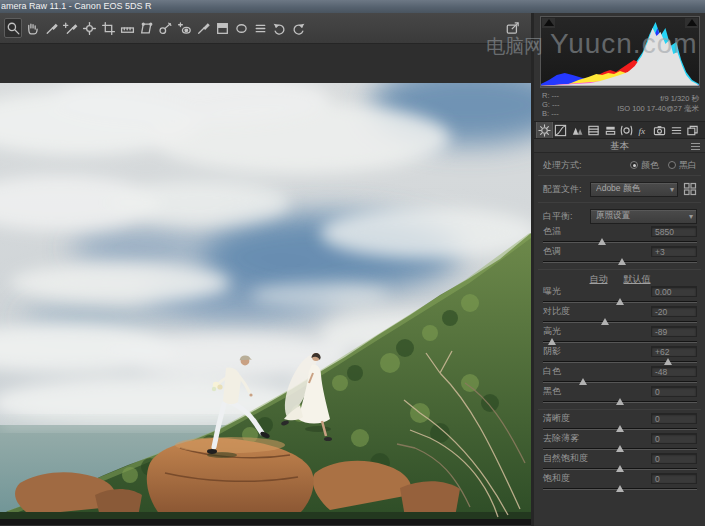  Describe the element at coordinates (694, 130) in the screenshot. I see `tab-snapshots` at that location.